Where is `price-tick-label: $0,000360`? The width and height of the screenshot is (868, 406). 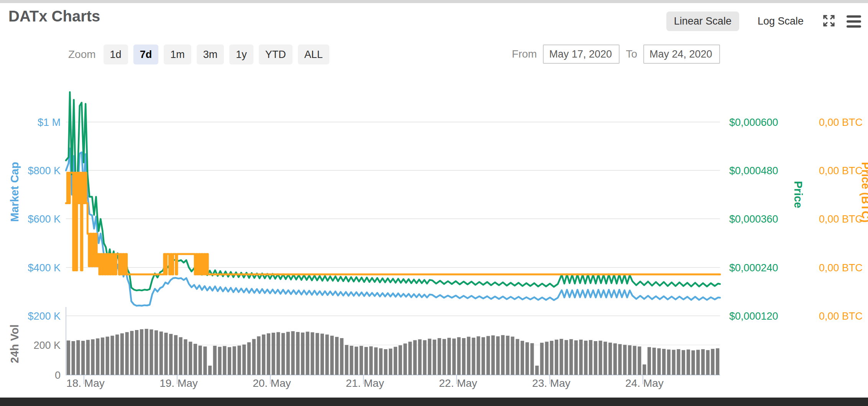 price-tick-label: $0,000360 is located at coordinates (754, 219).